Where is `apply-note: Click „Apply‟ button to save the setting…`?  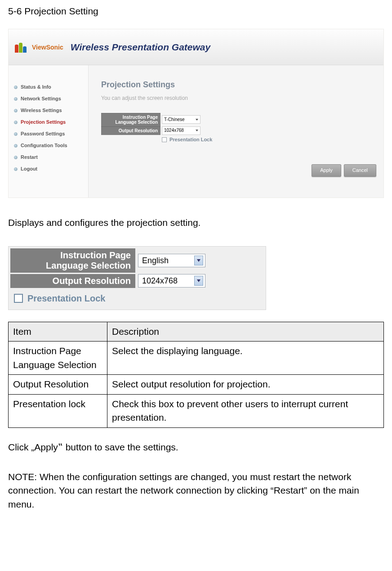
apply-note: Click „Apply‟ button to save the setting… is located at coordinates (196, 447).